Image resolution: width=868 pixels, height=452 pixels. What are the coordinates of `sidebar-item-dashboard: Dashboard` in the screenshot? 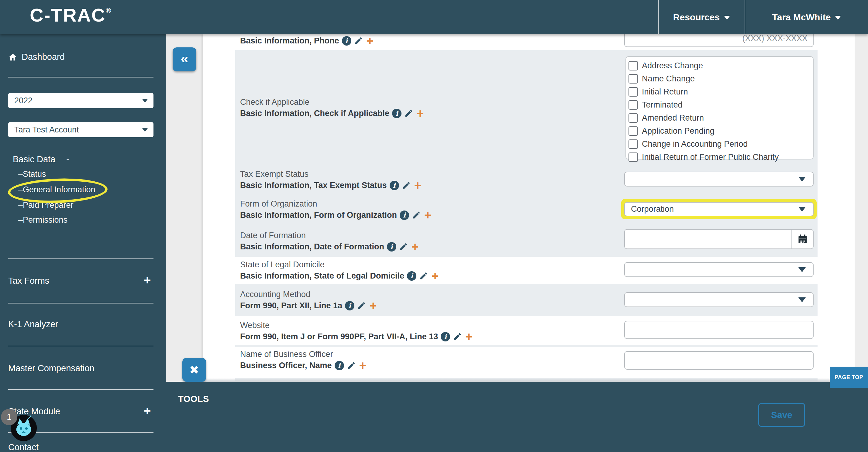 It's located at (36, 57).